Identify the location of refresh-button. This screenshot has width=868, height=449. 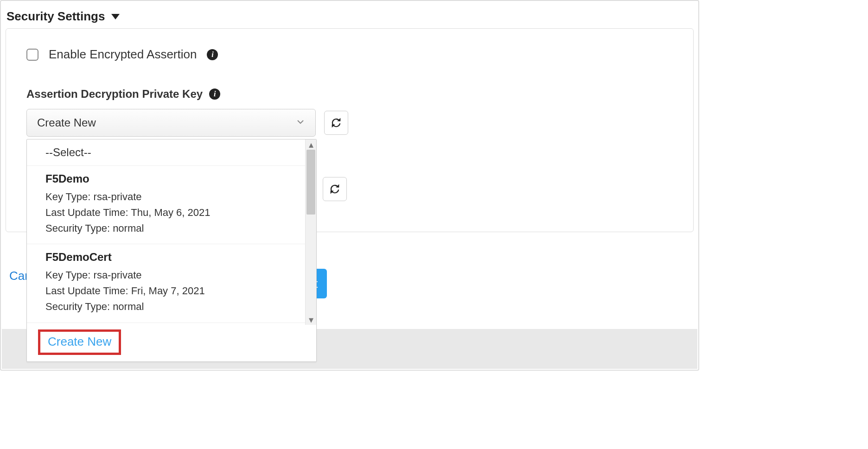
(336, 123).